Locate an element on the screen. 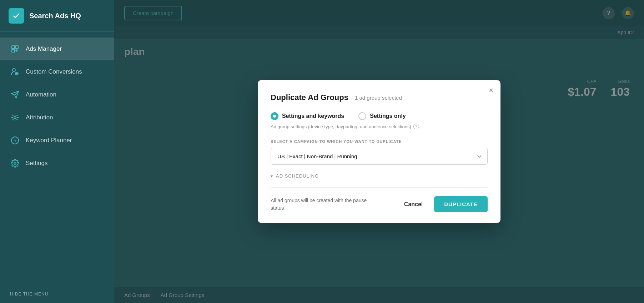 The height and width of the screenshot is (303, 644). logo-icon is located at coordinates (16, 16).